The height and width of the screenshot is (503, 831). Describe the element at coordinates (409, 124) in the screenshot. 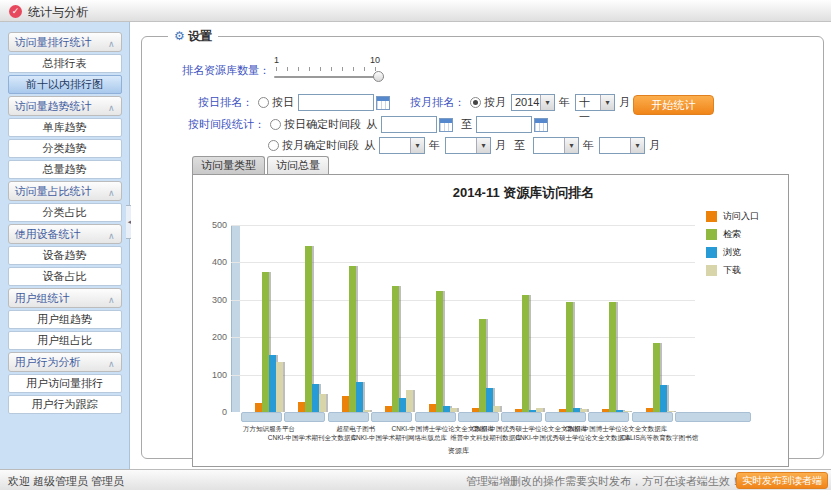

I see `period-from-date-input` at that location.